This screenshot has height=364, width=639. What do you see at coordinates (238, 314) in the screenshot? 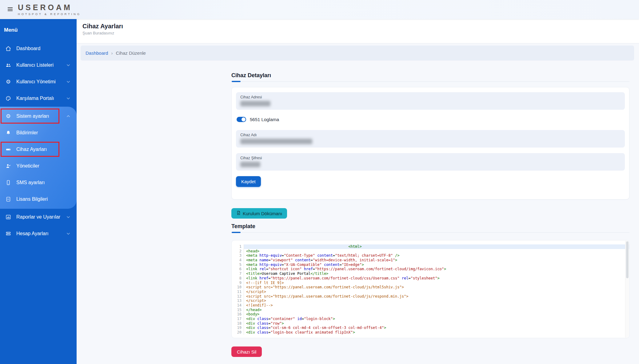
I see `line-number: 16` at bounding box center [238, 314].